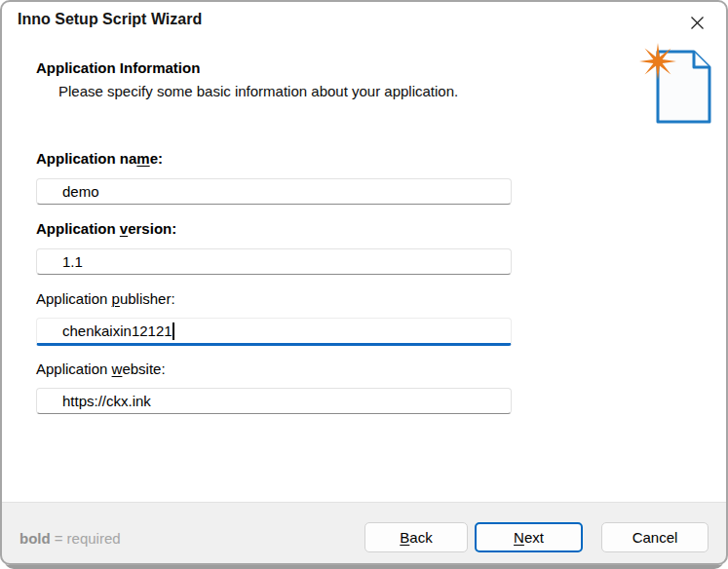  I want to click on text-caret, so click(173, 331).